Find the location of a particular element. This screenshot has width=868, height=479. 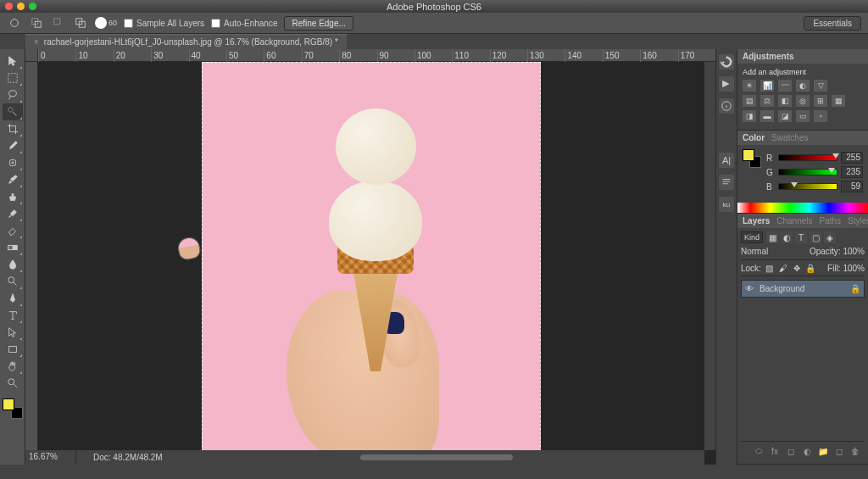

photo-filter-icon: ◎ is located at coordinates (803, 101).